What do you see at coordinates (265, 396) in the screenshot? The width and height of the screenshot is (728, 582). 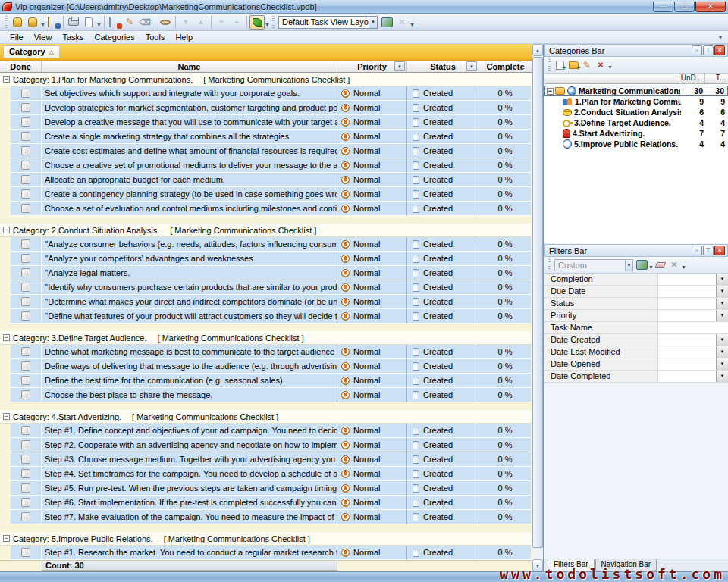 I see `task-row: Choose the best place to share the messa…` at bounding box center [265, 396].